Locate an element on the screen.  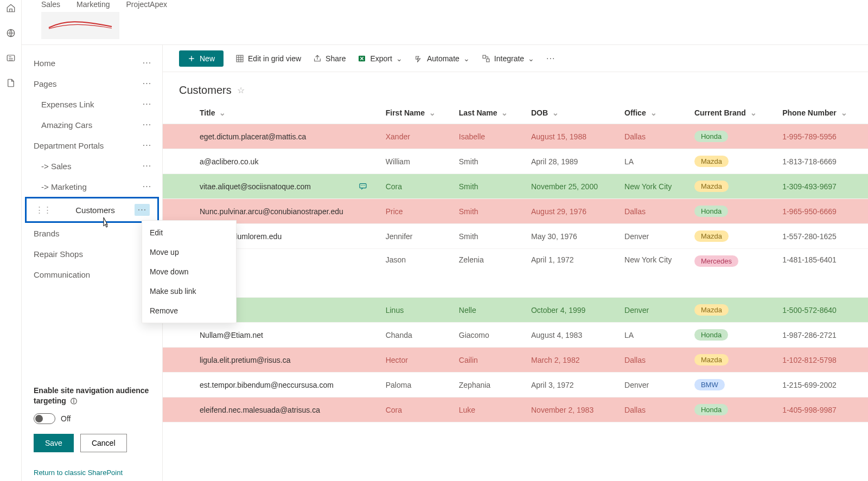
share-button: Share is located at coordinates (329, 59).